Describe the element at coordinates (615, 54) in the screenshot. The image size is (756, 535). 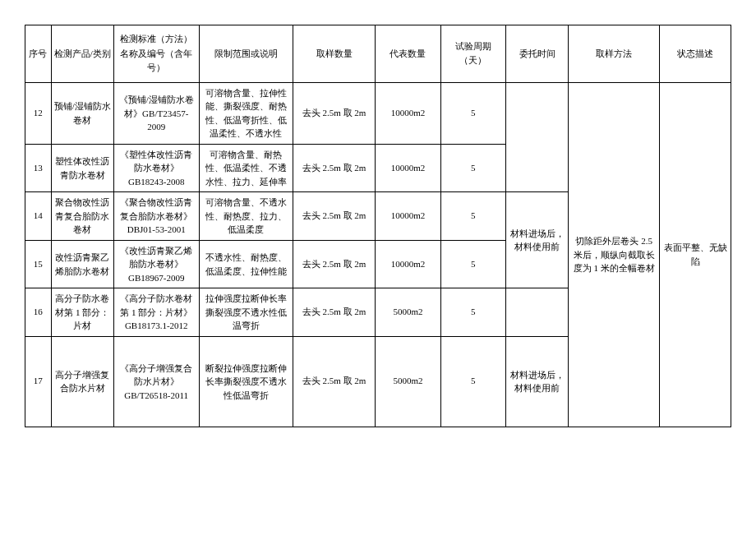
I see `header-method: 取样方法` at that location.